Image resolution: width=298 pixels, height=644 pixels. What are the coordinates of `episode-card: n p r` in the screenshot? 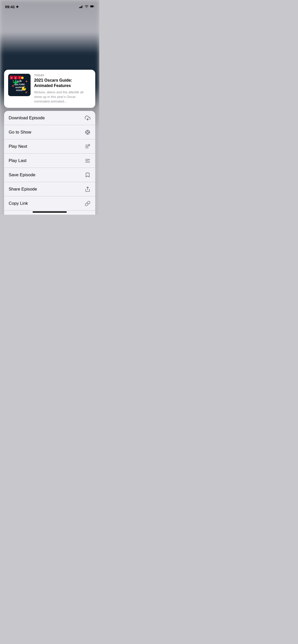 It's located at (50, 89).